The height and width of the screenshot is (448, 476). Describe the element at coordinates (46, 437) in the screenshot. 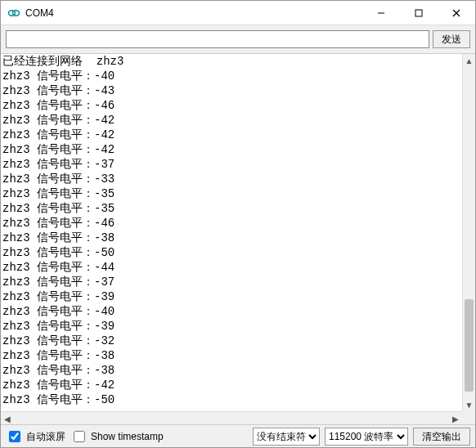

I see `autoscroll-text: 自动滚屏` at that location.